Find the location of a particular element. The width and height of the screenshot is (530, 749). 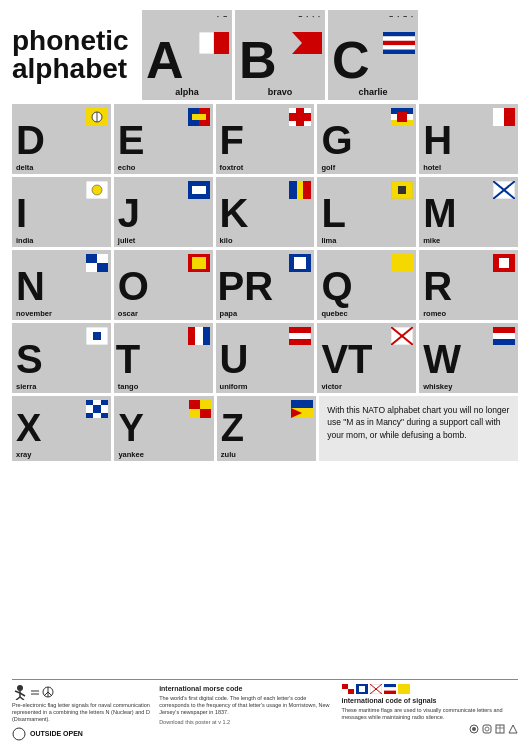

cell-z: − − · · Z zulu is located at coordinates (266, 428).